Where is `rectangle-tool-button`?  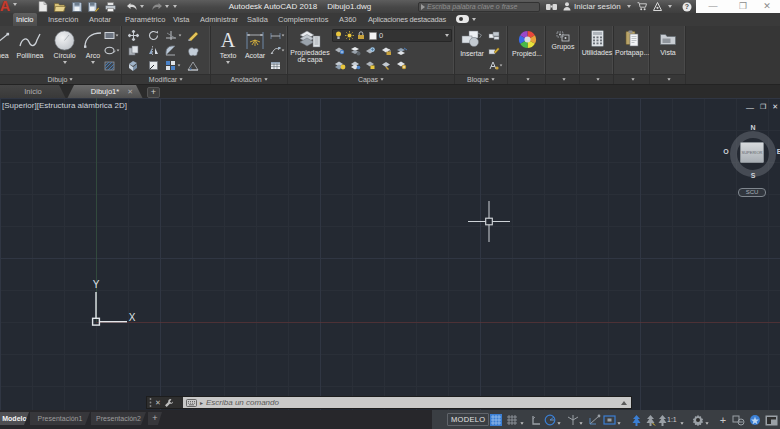
rectangle-tool-button is located at coordinates (113, 36).